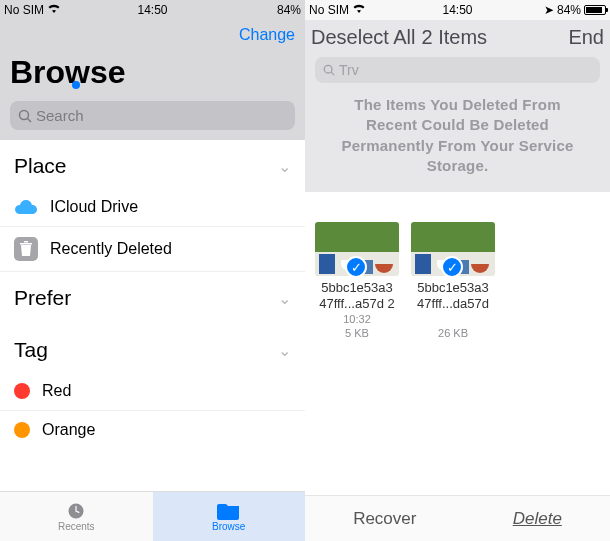 This screenshot has width=610, height=541. Describe the element at coordinates (549, 10) in the screenshot. I see `nav-arrow-icon: ➤` at that location.